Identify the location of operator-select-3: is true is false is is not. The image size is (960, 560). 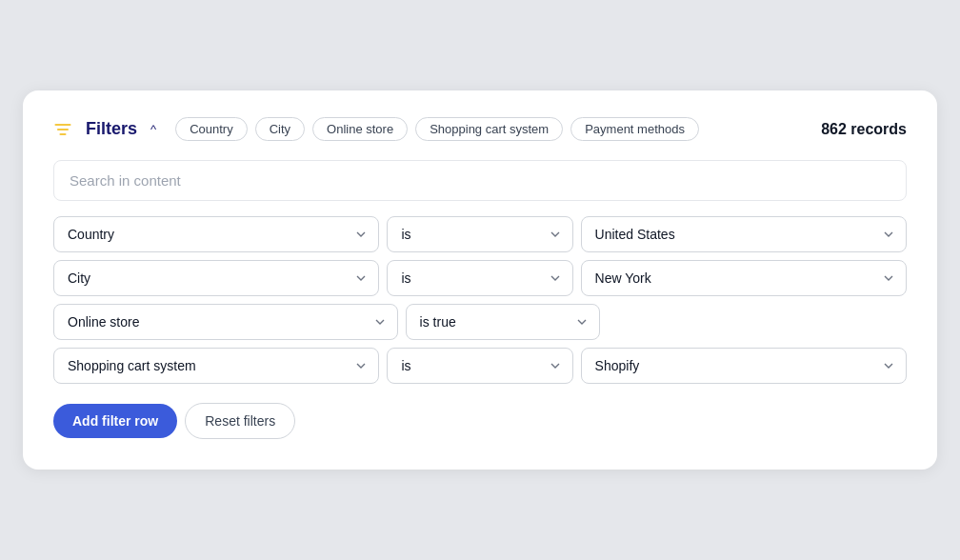
(503, 322).